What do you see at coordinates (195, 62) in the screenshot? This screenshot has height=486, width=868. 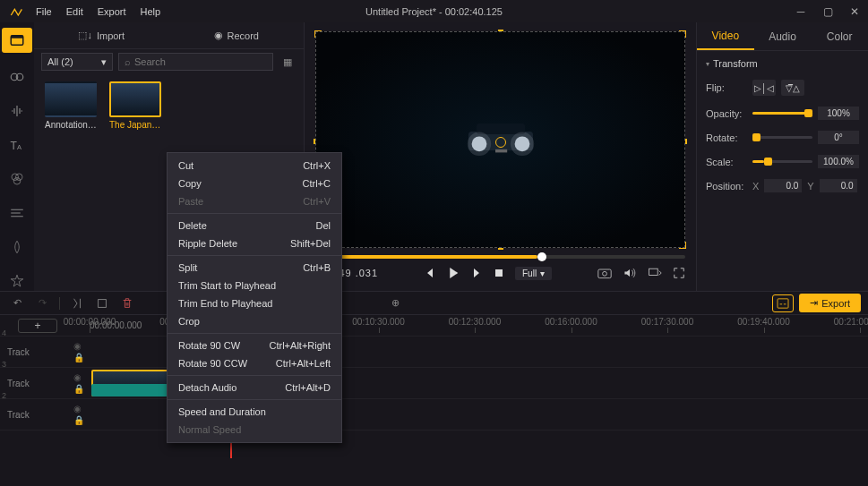 I see `search-input: ⌕ Search` at bounding box center [195, 62].